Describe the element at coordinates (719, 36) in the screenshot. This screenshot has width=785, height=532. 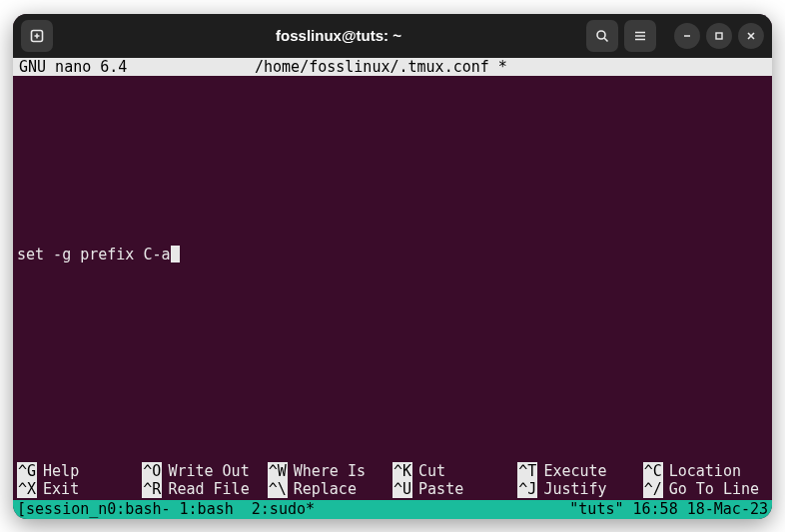
I see `maximize-button` at that location.